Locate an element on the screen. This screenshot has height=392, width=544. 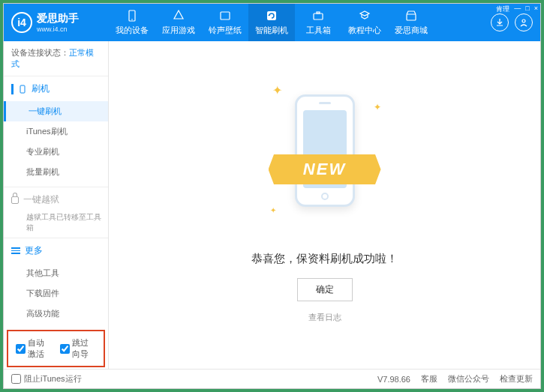
win-ctrl-close: × is located at coordinates (536, 9).